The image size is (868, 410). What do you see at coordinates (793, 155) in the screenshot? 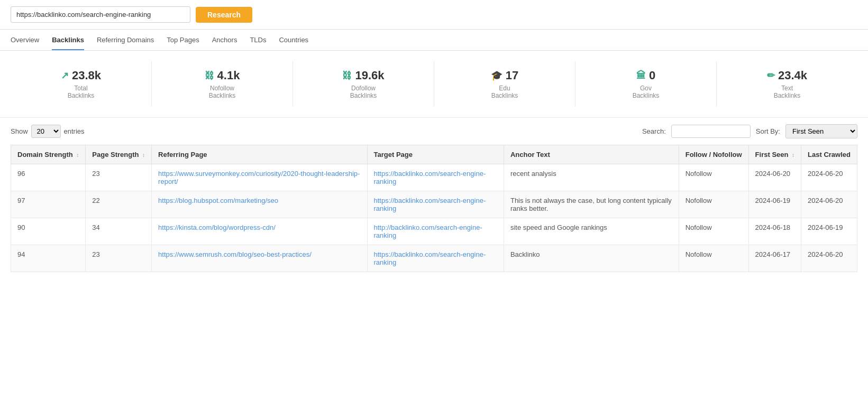
I see `sort-arrow-first-seen: ↕` at bounding box center [793, 155].